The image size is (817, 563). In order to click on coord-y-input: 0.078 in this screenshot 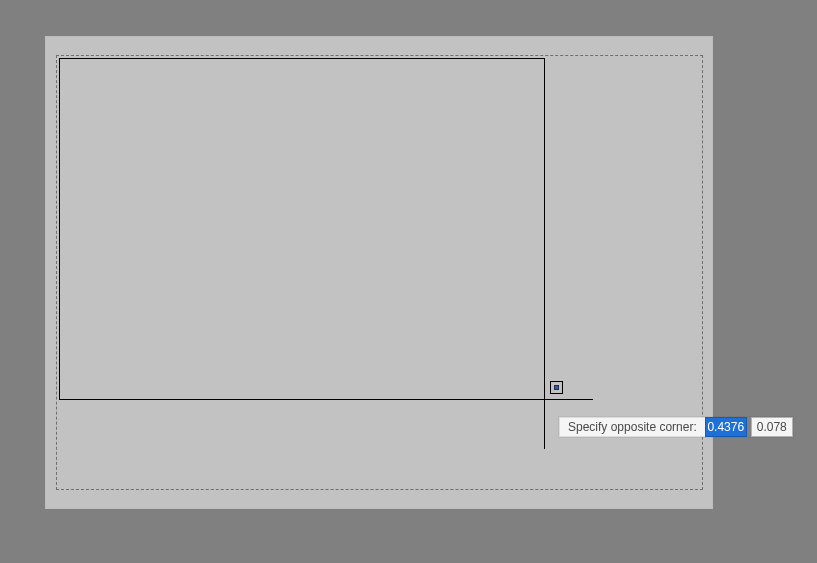, I will do `click(772, 427)`.